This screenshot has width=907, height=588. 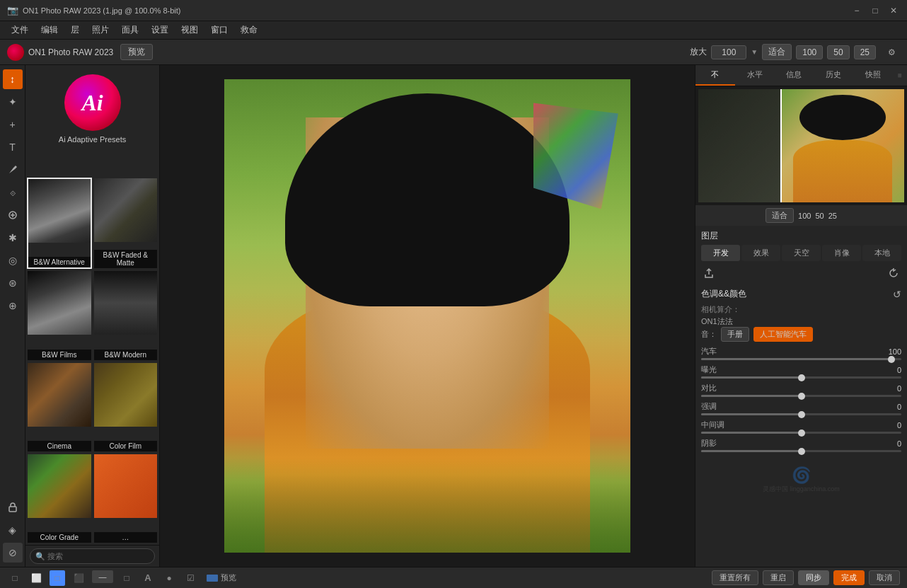 I want to click on adj-contrast-track, so click(x=801, y=396).